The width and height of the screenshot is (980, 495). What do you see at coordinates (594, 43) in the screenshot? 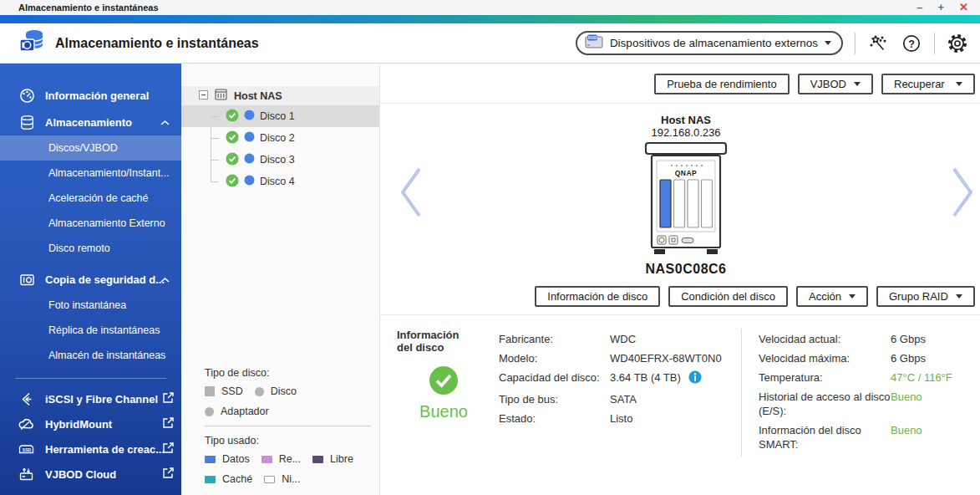
I see `raid-device-icon: RAID` at bounding box center [594, 43].